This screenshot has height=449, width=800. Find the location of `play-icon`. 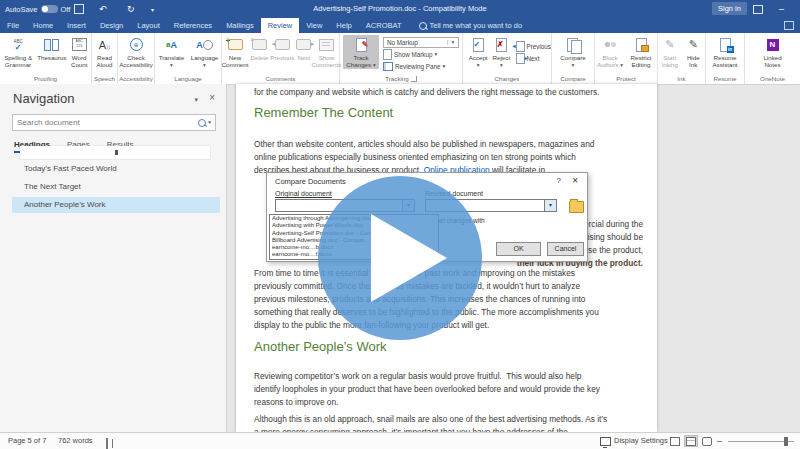

play-icon is located at coordinates (409, 258).